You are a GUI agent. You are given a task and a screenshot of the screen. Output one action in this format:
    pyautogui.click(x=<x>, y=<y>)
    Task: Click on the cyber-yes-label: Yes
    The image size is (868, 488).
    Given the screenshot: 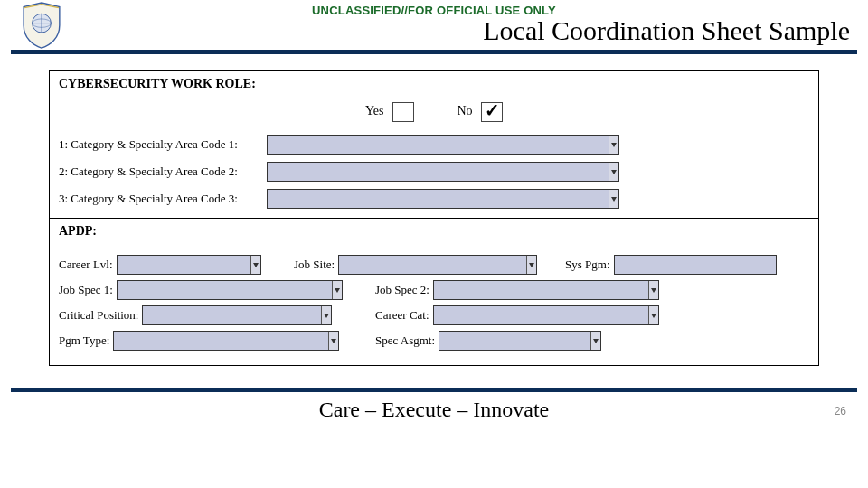 What is the action you would take?
    pyautogui.click(x=374, y=110)
    